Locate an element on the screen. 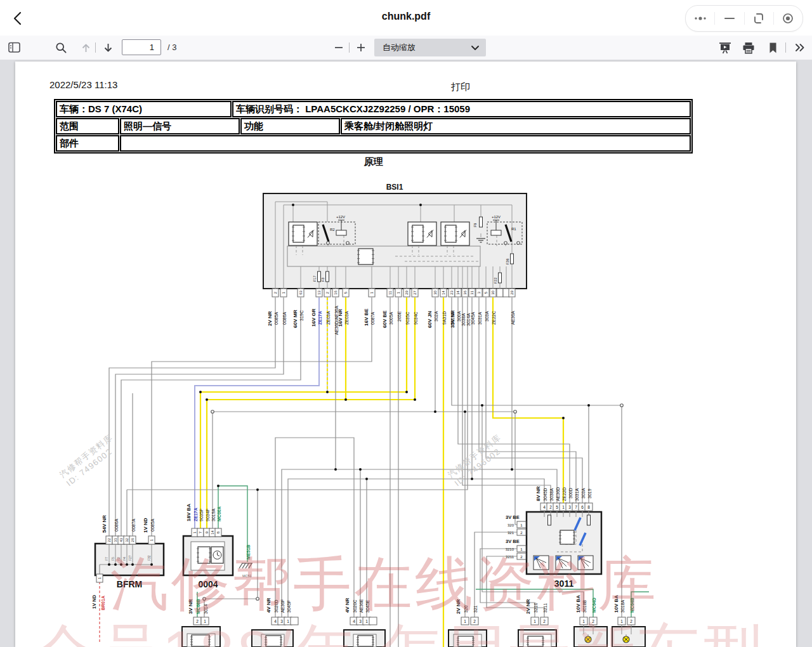 This screenshot has width=812, height=647. titlebar: chunk.pdf is located at coordinates (406, 18).